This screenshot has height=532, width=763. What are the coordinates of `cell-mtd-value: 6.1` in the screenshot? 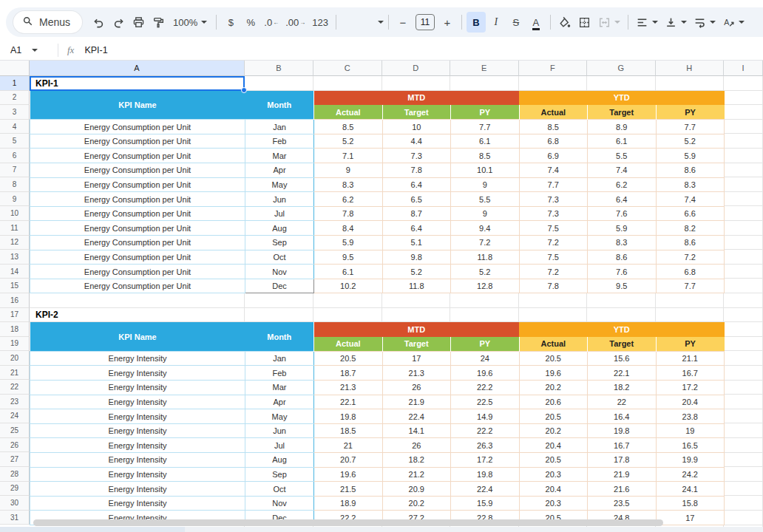 It's located at (349, 272).